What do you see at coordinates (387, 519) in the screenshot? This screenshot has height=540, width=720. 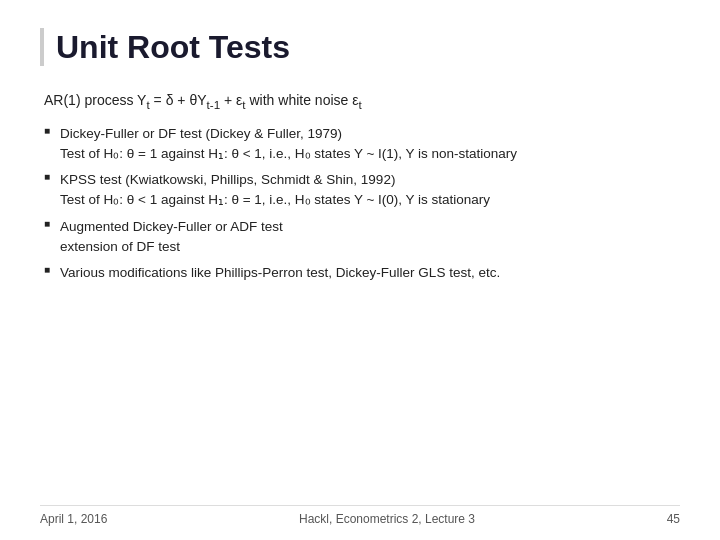 I see `footer-title: Hackl, Econometrics 2, Lecture 3` at bounding box center [387, 519].